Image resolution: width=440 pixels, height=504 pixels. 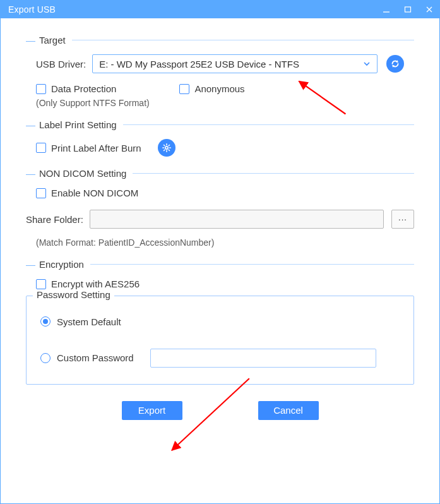 What do you see at coordinates (212, 88) in the screenshot?
I see `anonymous-checkbox: Anonymous` at bounding box center [212, 88].